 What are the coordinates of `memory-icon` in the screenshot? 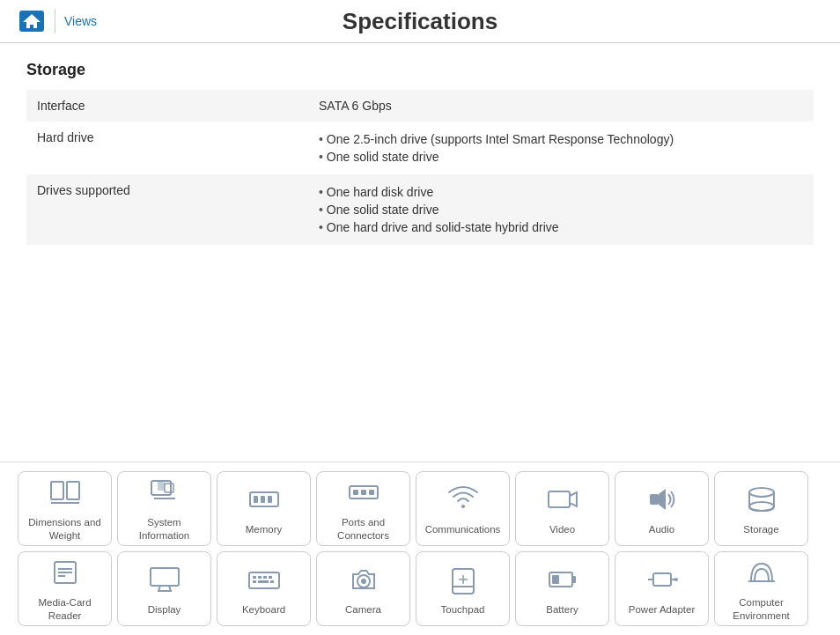 It's located at (264, 500).